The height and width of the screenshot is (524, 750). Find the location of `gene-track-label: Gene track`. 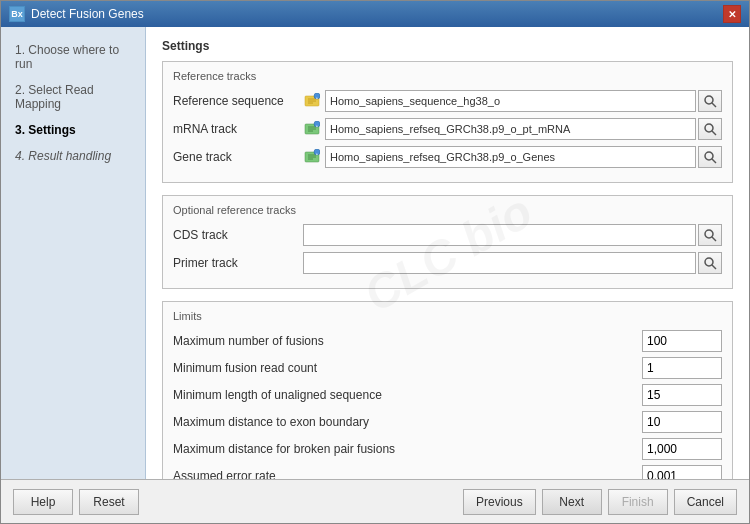

gene-track-label: Gene track is located at coordinates (238, 157).